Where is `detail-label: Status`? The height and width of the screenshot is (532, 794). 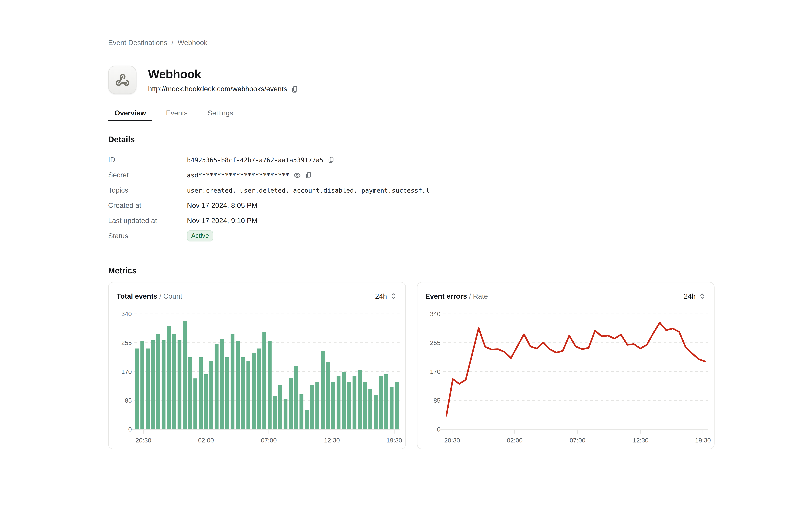
detail-label: Status is located at coordinates (148, 236).